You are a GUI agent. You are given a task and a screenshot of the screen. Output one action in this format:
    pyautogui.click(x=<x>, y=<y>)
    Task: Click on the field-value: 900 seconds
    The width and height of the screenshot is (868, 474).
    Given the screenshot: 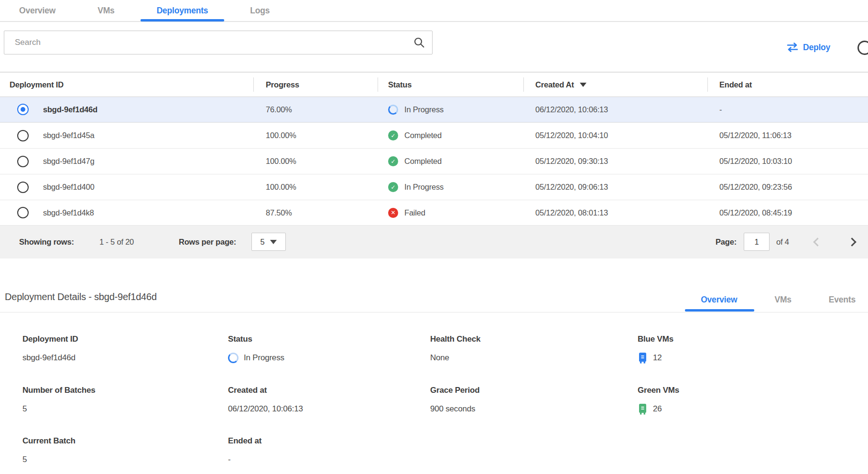 What is the action you would take?
    pyautogui.click(x=455, y=409)
    